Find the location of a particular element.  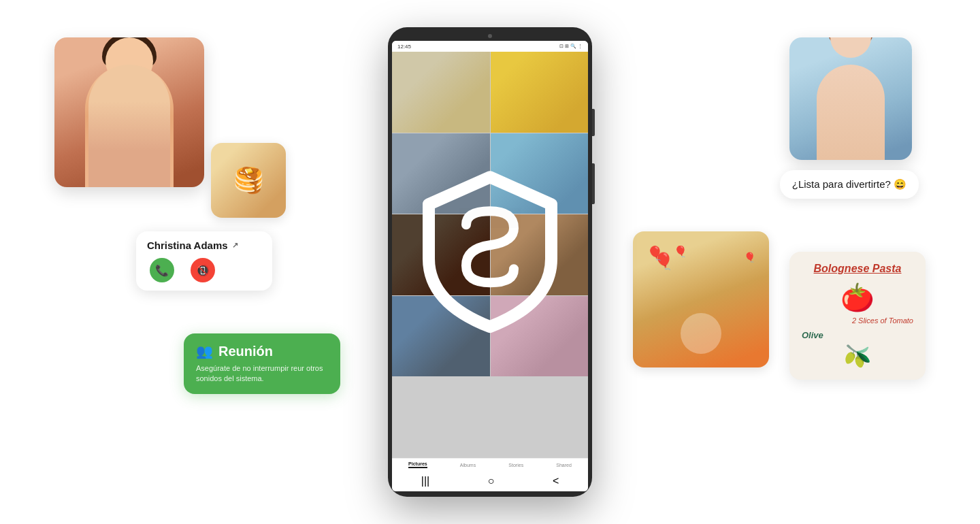

search-icon: 🔍 is located at coordinates (573, 46).